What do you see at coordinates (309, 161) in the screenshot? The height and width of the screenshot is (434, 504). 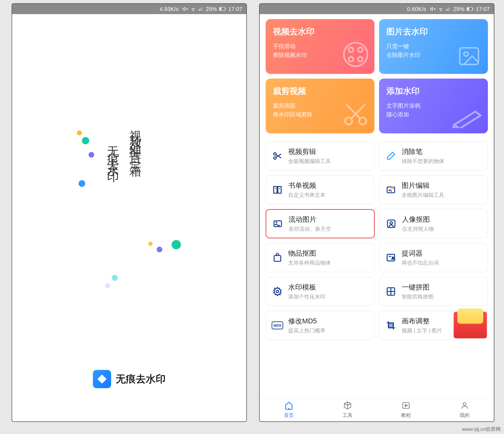 I see `tool-subtitle: 全能视频编辑工具` at bounding box center [309, 161].